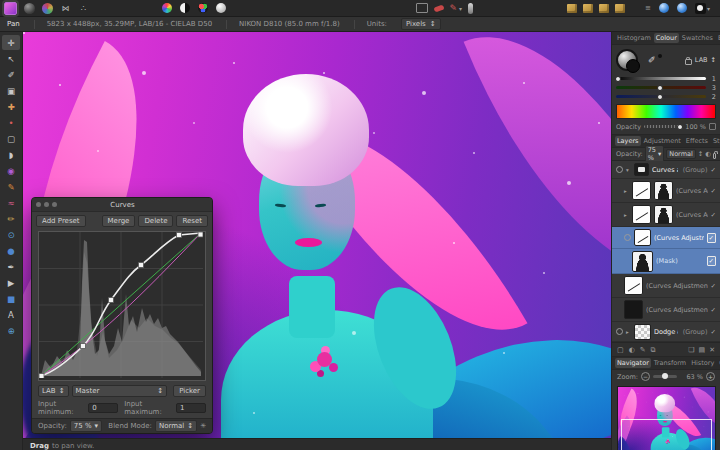  I want to click on lightness-slider: 1, so click(666, 78).